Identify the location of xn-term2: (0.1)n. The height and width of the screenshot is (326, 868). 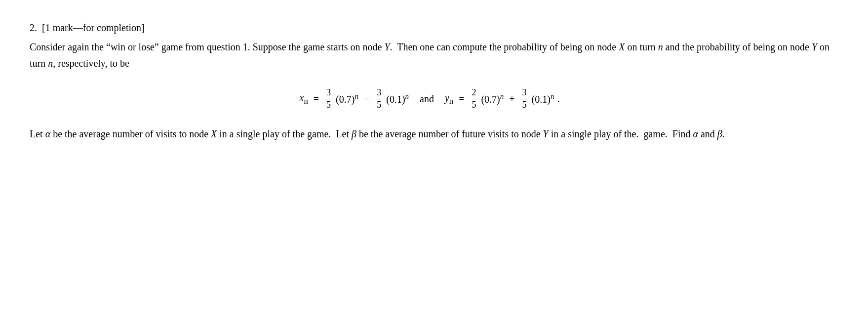
(397, 99).